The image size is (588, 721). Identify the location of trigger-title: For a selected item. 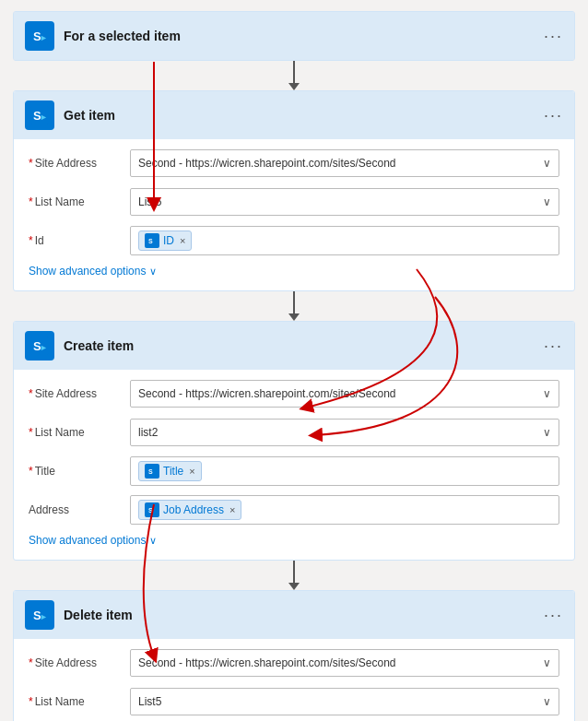
(122, 36).